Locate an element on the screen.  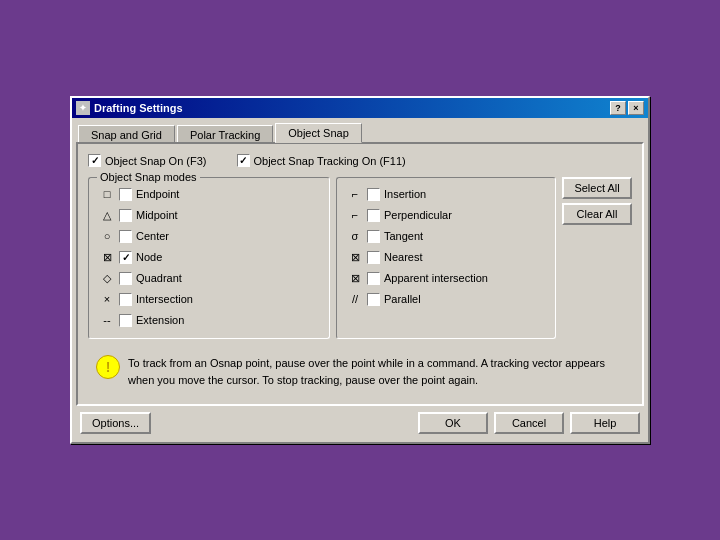
endpoint-label: Endpoint is located at coordinates (158, 194).